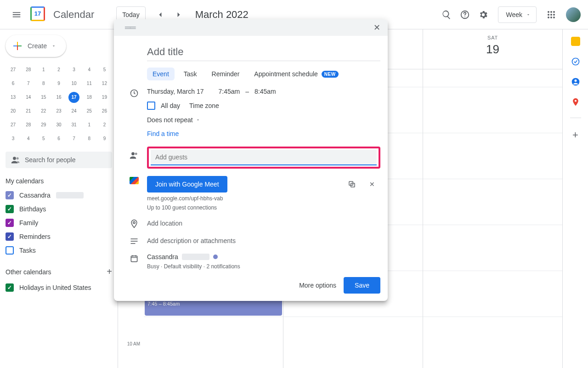 The width and height of the screenshot is (588, 368). What do you see at coordinates (264, 223) in the screenshot?
I see `add-location-button: Add location` at bounding box center [264, 223].